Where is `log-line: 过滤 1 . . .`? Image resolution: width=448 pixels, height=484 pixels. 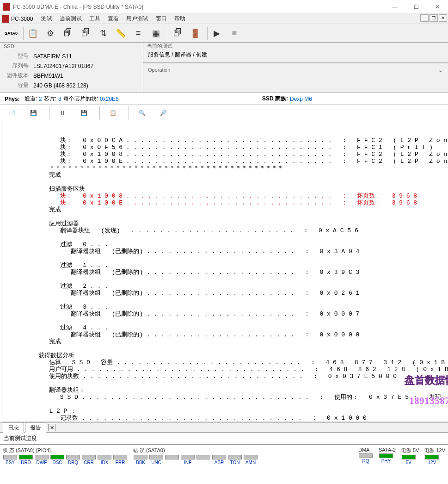 log-line: 过滤 1 . . . is located at coordinates (225, 266).